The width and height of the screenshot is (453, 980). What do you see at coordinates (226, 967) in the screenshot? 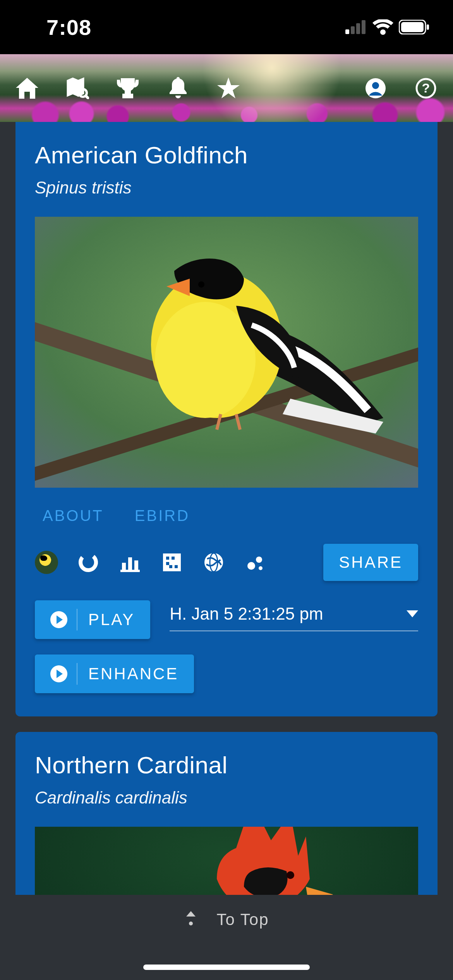
I see `home-indicator` at bounding box center [226, 967].